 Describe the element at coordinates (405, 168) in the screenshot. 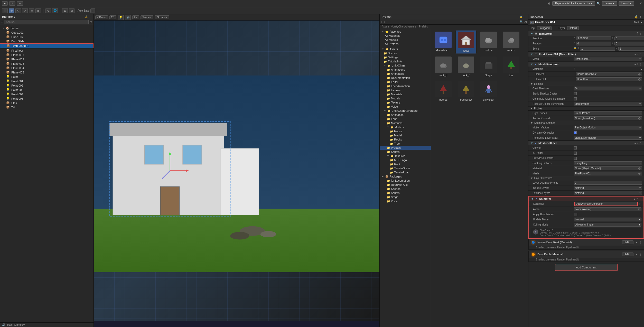

I see `proj-terraingrass: 📁 TerrainGrass` at that location.